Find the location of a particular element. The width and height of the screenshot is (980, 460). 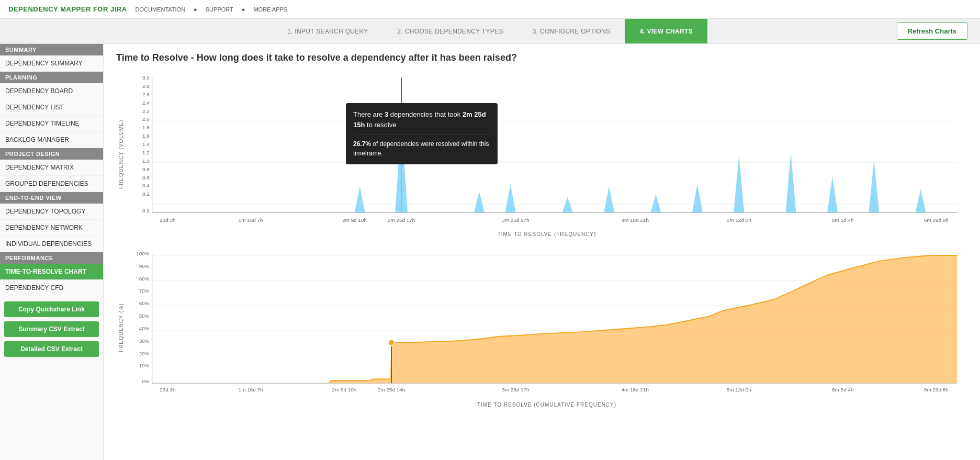

tooltip-line2: 26.7% of dependencies were resolved with… is located at coordinates (422, 149).